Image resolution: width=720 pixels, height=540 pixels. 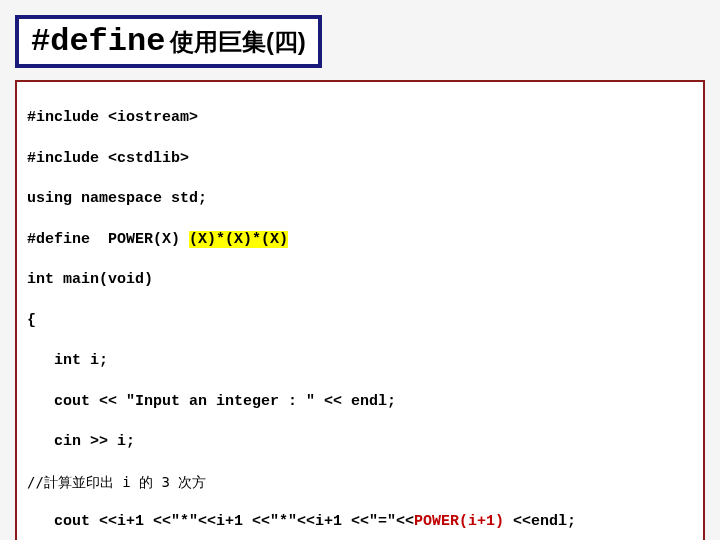 I want to click on code-text: cout <<i+1 <<"*"<<i+1 <<"*"<<i+1 <<"="<<, so click(x=220, y=522).